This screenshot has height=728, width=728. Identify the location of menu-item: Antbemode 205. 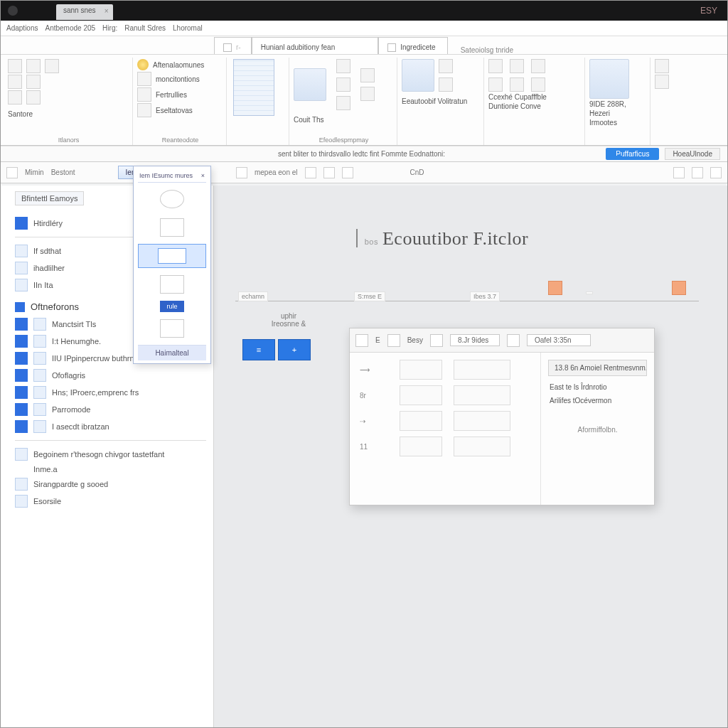
(70, 28).